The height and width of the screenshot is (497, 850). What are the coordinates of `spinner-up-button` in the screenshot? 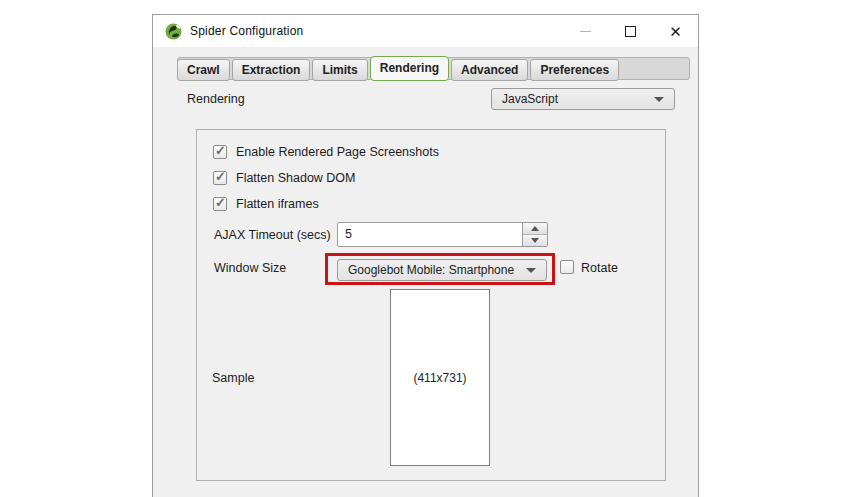 It's located at (535, 229).